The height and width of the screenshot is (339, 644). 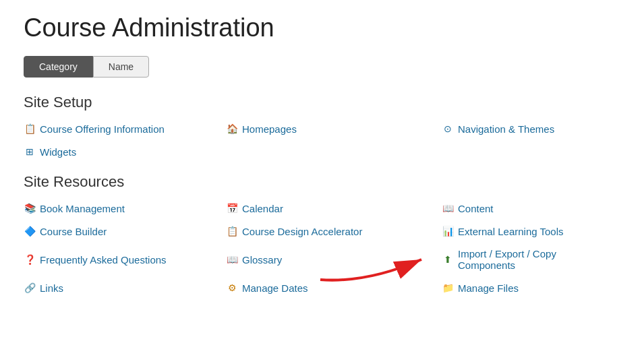 What do you see at coordinates (334, 231) in the screenshot?
I see `list-item: 📋 Course Design Accelerator` at bounding box center [334, 231].